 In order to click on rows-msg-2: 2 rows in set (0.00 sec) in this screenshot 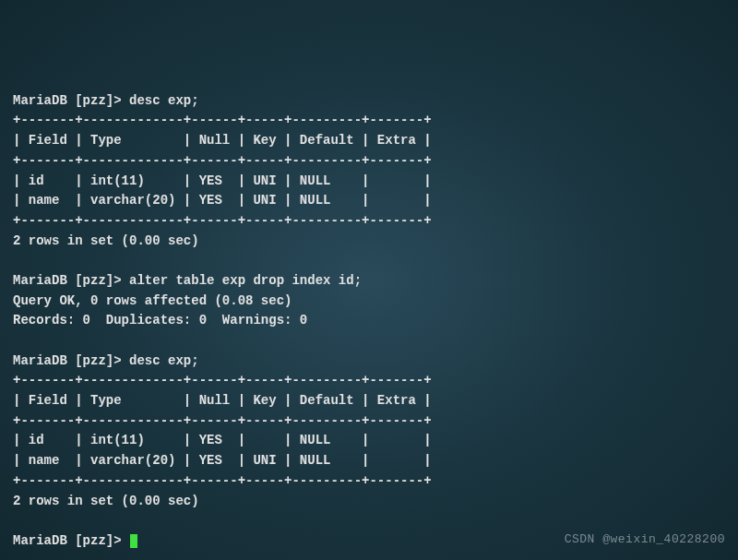, I will do `click(106, 501)`.